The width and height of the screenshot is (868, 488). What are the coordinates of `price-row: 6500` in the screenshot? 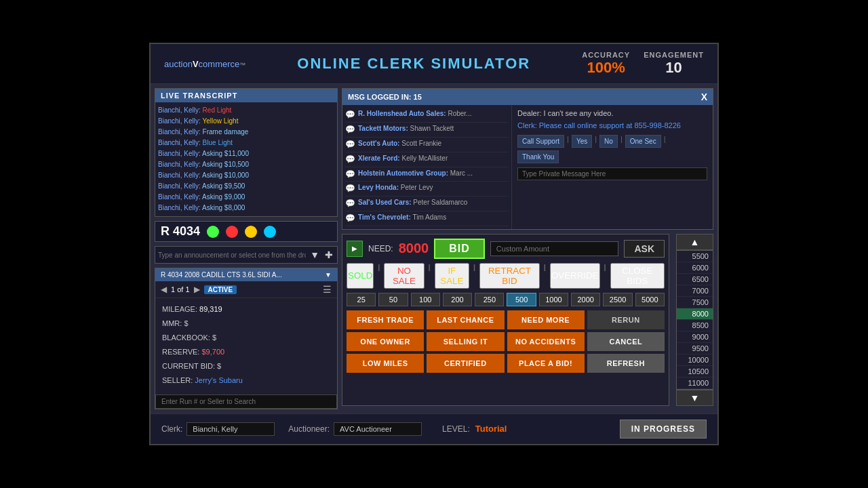 It's located at (694, 279).